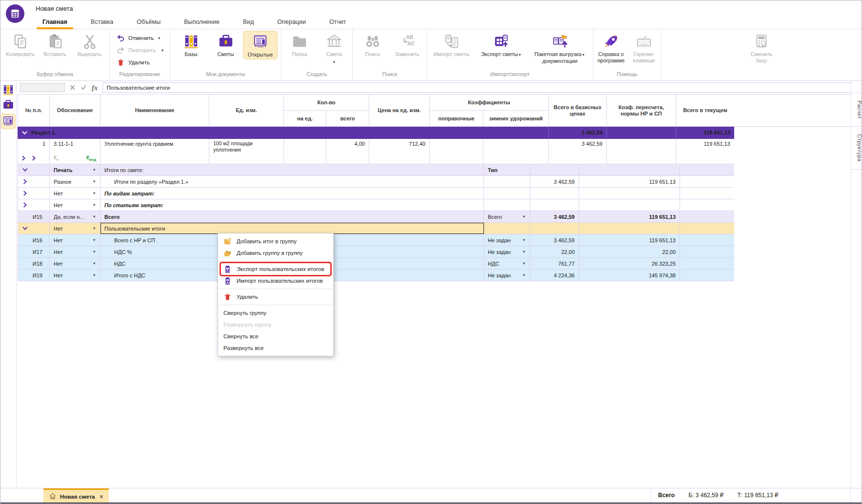  I want to click on print-option-dropdown: Да, если н...▼, so click(75, 216).